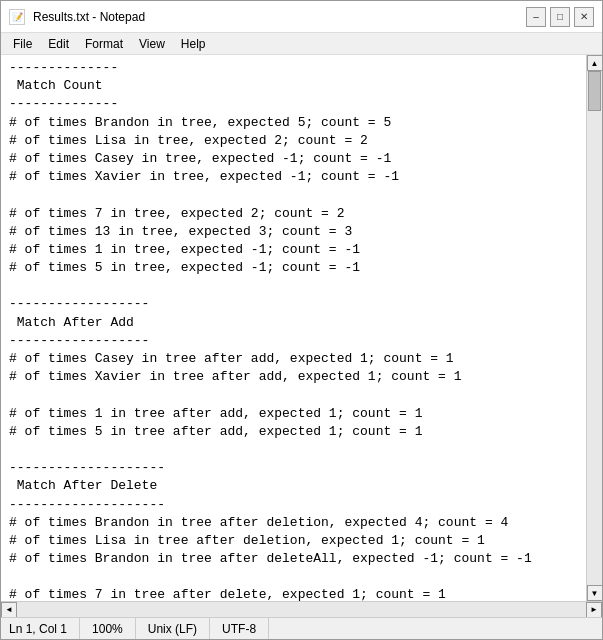  Describe the element at coordinates (89, 17) in the screenshot. I see `window-title: Results.txt - Notepad` at that location.